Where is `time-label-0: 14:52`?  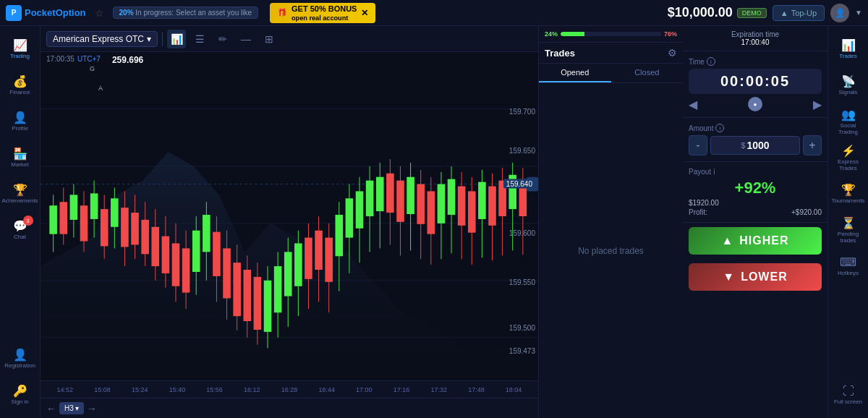
time-label-0: 14:52 is located at coordinates (65, 390).